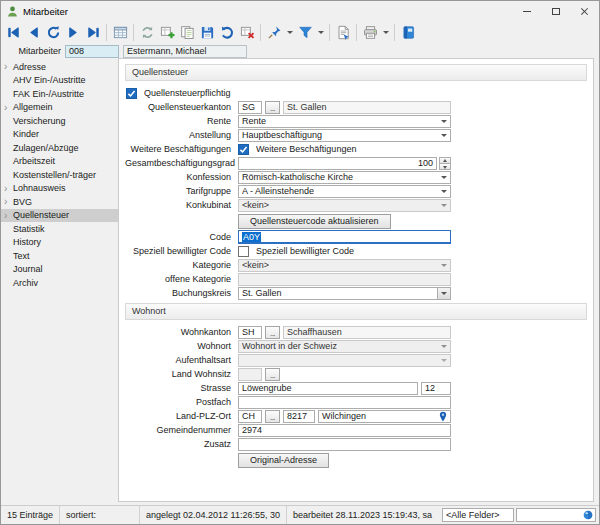 This screenshot has width=600, height=525. I want to click on record-number-field: 008, so click(92, 52).